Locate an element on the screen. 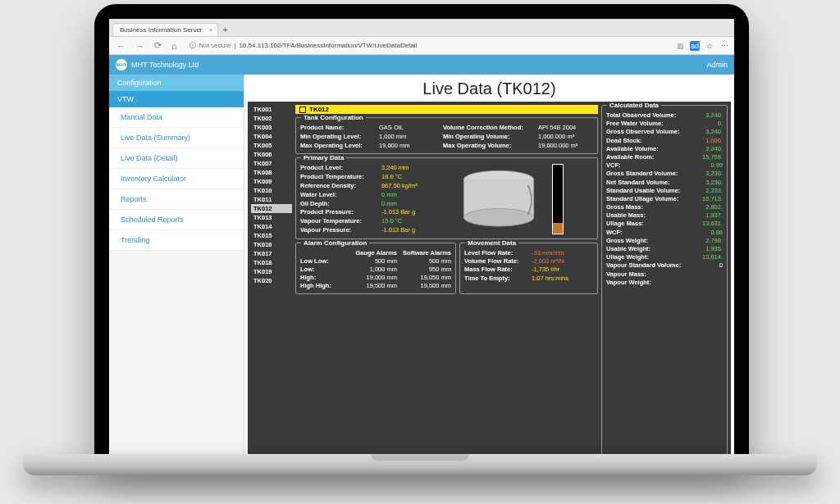  label: Available Volume: is located at coordinates (651, 149).